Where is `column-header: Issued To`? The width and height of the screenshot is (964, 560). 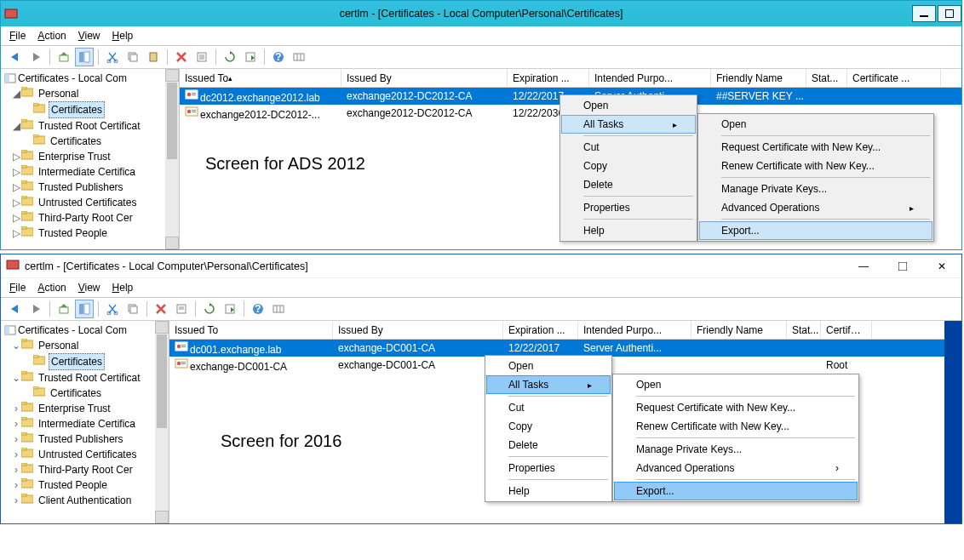 column-header: Issued To is located at coordinates (251, 330).